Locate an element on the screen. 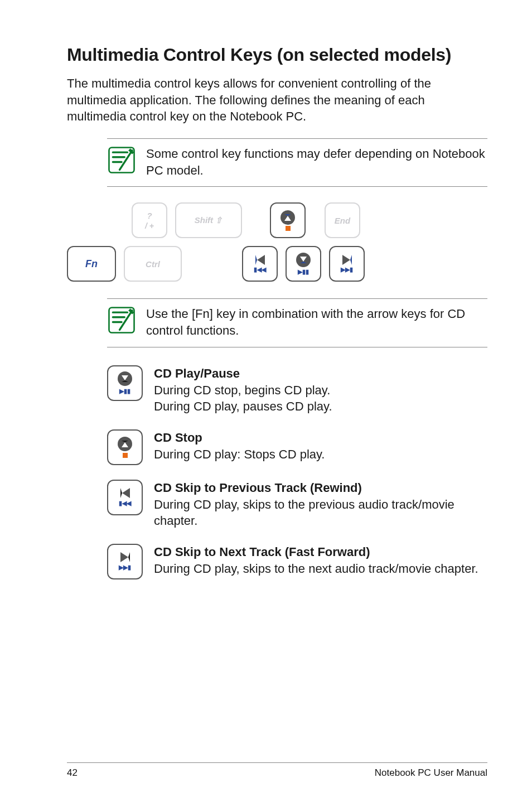 Image resolution: width=532 pixels, height=802 pixels. prev-key-icon: ▮◀◀ is located at coordinates (125, 497).